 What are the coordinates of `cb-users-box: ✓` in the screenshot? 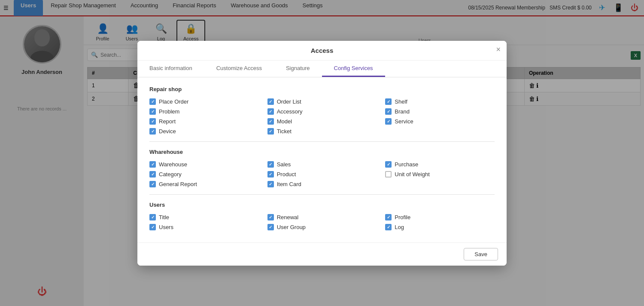 It's located at (153, 227).